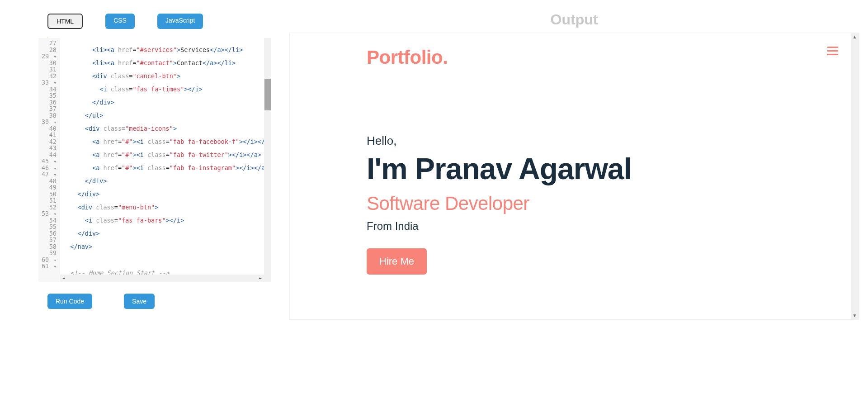  Describe the element at coordinates (574, 226) in the screenshot. I see `hero-location: From India` at that location.